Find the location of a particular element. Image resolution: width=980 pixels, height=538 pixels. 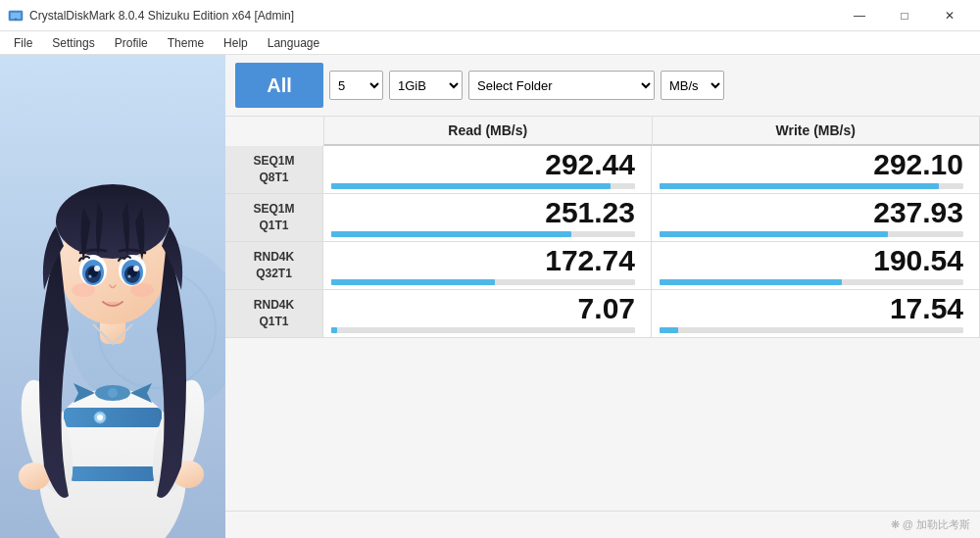

write-value-2: 190.54 is located at coordinates (918, 261).